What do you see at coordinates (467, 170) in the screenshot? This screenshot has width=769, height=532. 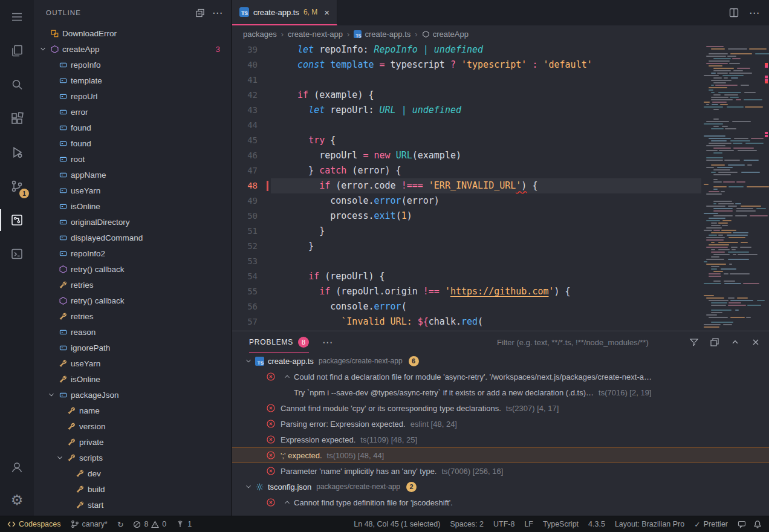 I see `code-line-47: 47 } catch (error) {` at bounding box center [467, 170].